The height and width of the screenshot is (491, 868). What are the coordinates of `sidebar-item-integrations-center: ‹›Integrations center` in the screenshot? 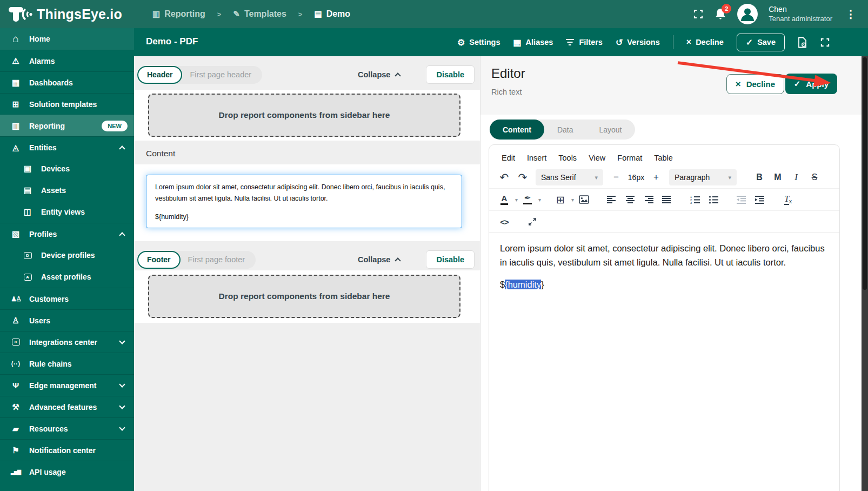 It's located at (67, 342).